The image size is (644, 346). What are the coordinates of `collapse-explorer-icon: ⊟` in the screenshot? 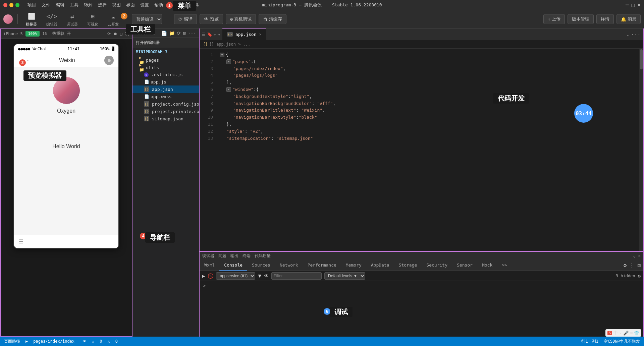 It's located at (184, 33).